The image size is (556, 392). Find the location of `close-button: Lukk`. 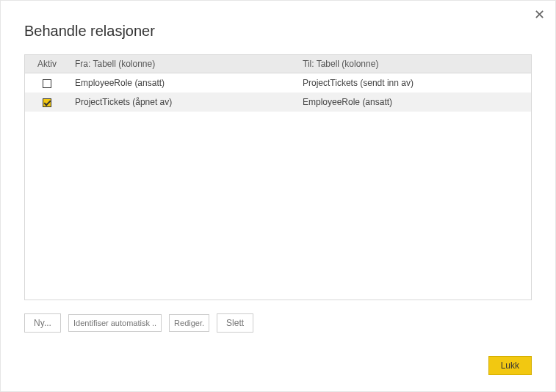

close-button: Lukk is located at coordinates (510, 366).